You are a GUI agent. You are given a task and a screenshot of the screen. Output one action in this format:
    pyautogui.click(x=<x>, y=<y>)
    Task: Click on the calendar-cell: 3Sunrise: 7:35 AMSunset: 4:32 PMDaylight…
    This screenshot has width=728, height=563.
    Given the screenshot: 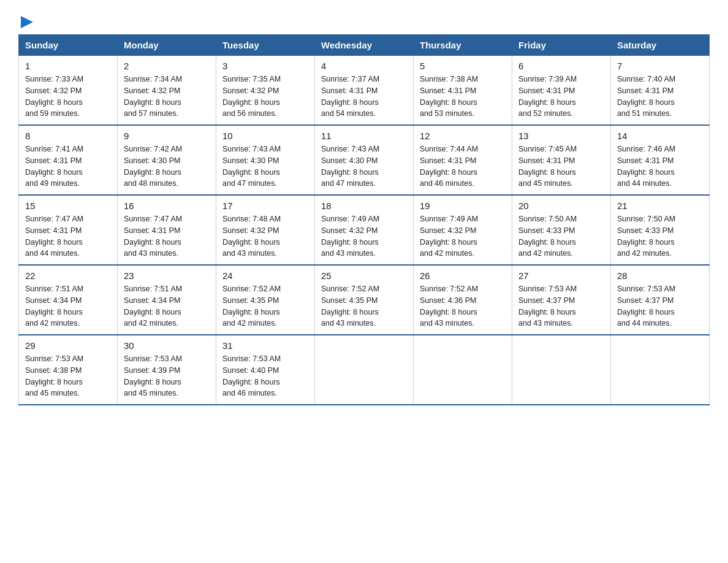 What is the action you would take?
    pyautogui.click(x=266, y=91)
    